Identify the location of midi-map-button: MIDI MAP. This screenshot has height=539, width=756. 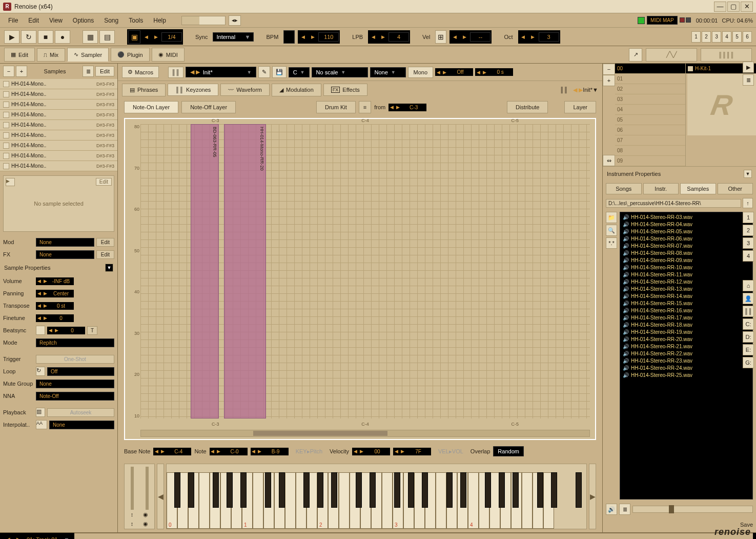
(662, 21).